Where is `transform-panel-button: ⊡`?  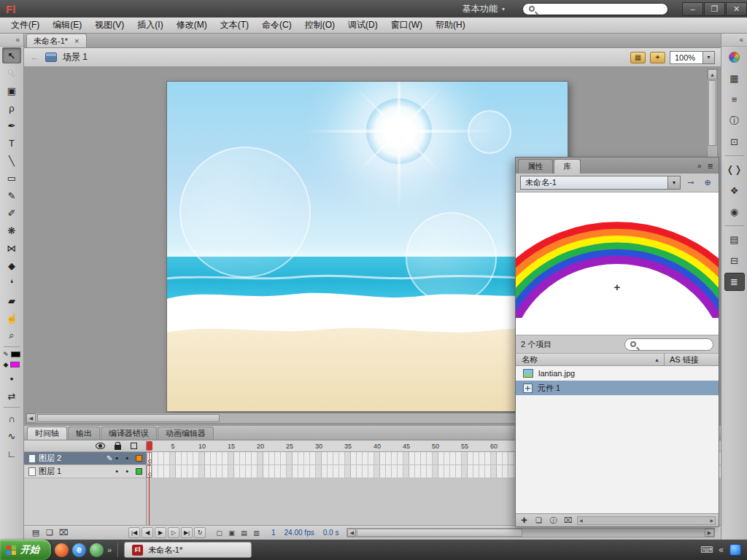
transform-panel-button: ⊡ is located at coordinates (735, 141).